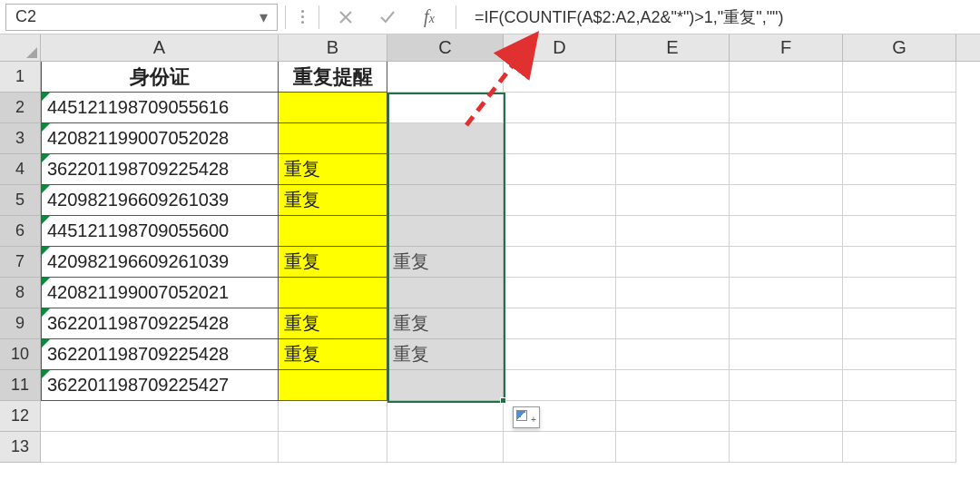  I want to click on cell-A3: 420821199007052028, so click(160, 139).